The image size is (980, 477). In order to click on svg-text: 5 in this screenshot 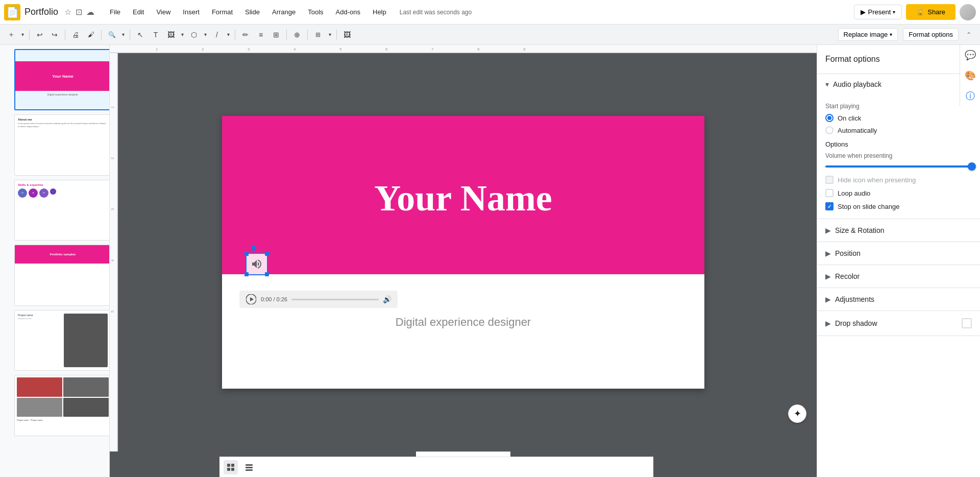, I will do `click(112, 312)`.